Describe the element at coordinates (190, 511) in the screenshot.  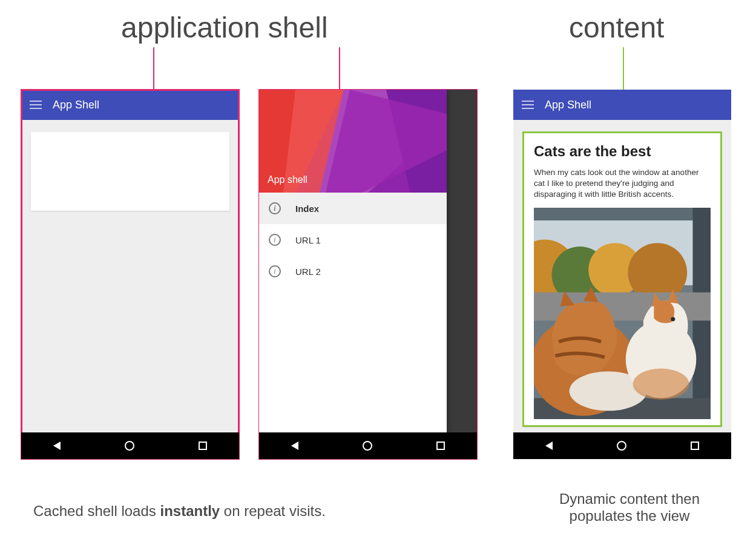
I see `caption-shell-strong: instantly` at that location.